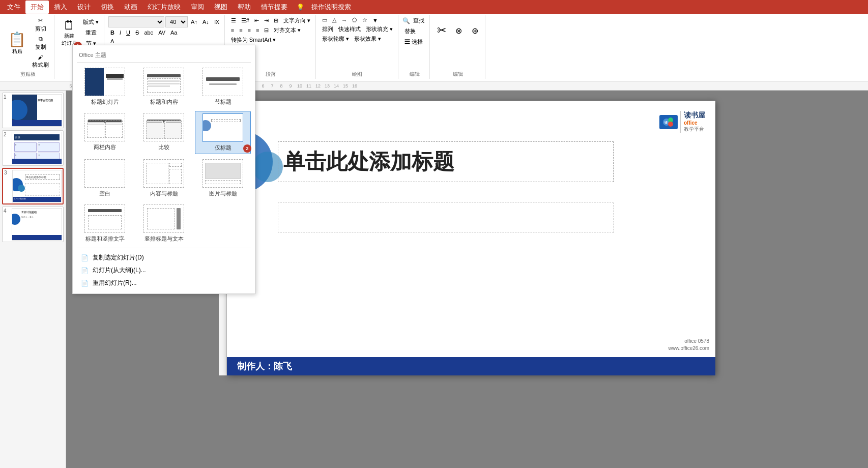  Describe the element at coordinates (41, 25) in the screenshot. I see `cut-button: ✂ 剪切` at that location.